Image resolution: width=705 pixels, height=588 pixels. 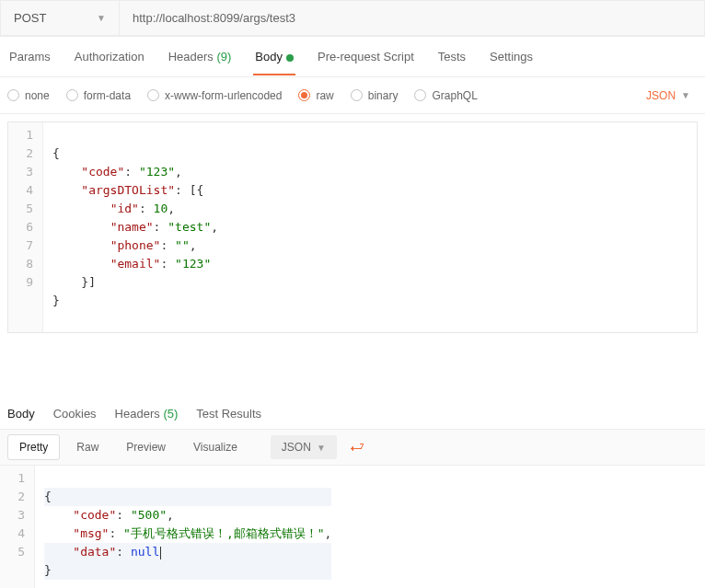 What do you see at coordinates (29, 96) in the screenshot?
I see `radio-none: none` at bounding box center [29, 96].